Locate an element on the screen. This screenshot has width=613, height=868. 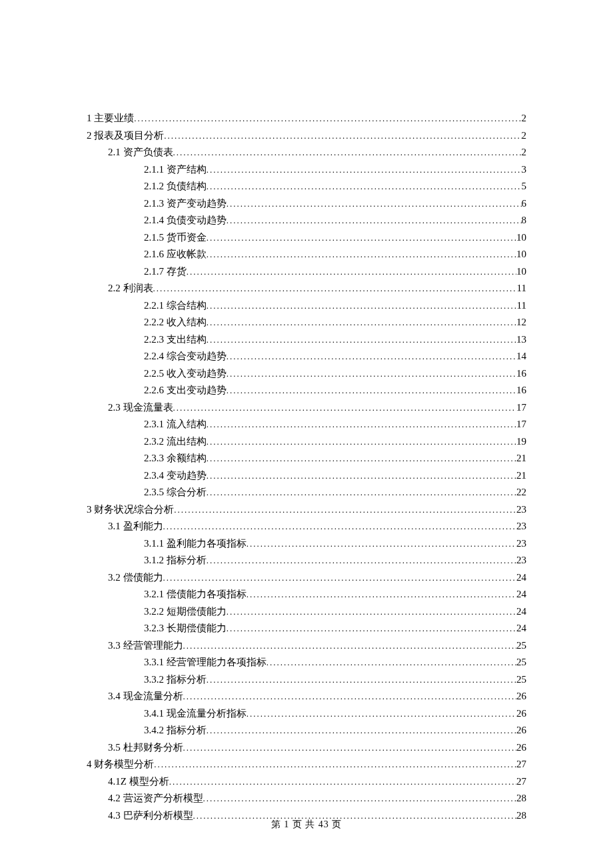
toc-entry-label: 2.2.2 收入结构 is located at coordinates (175, 323).